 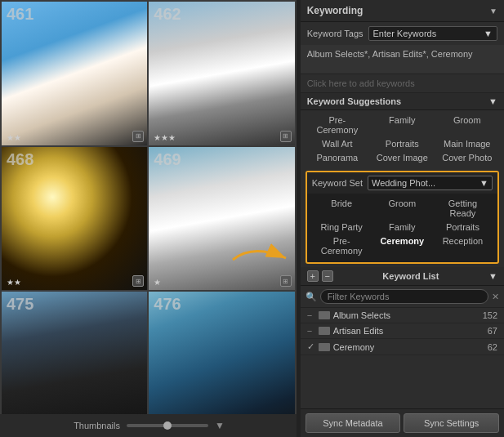 What do you see at coordinates (337, 183) in the screenshot?
I see `keyword-set-label: Keyword Set` at bounding box center [337, 183].